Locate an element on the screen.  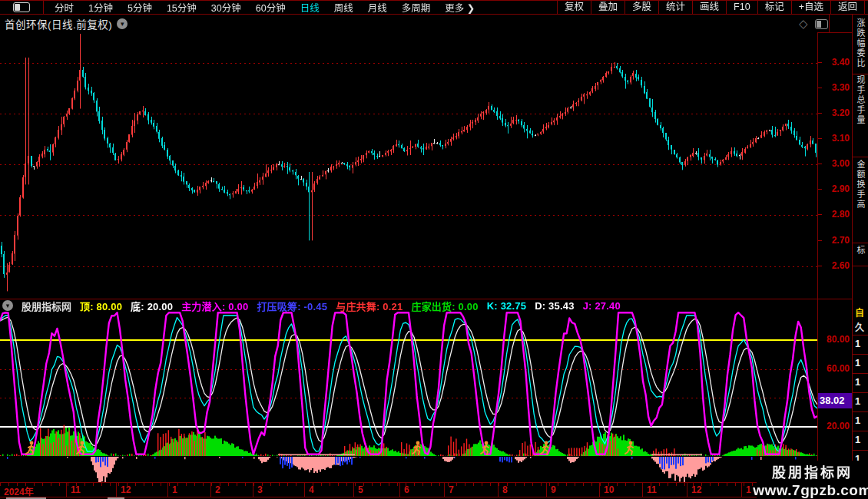
panel-view-icon is located at coordinates (822, 25).